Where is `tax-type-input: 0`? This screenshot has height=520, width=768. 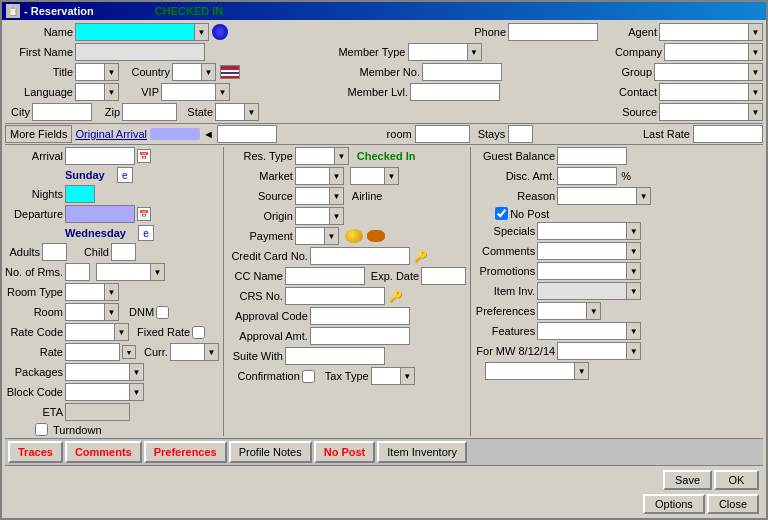 tax-type-input: 0 is located at coordinates (386, 376).